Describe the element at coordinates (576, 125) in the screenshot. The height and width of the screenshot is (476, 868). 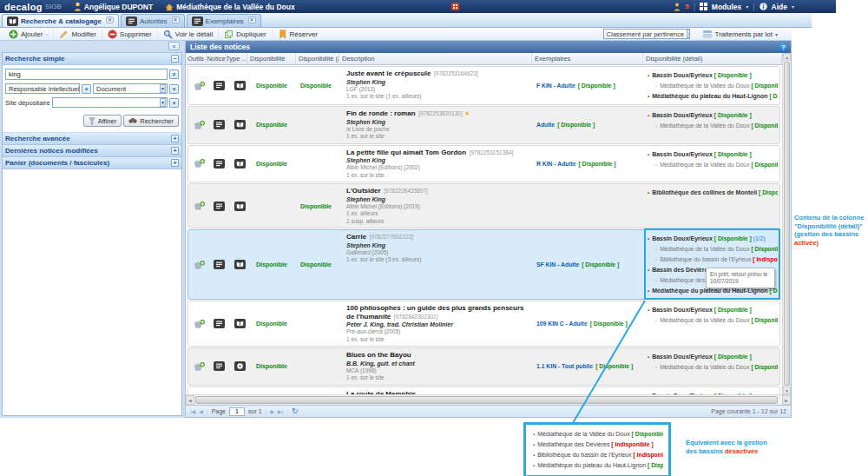
I see `exemplaire-status: [ Disponible ]` at that location.